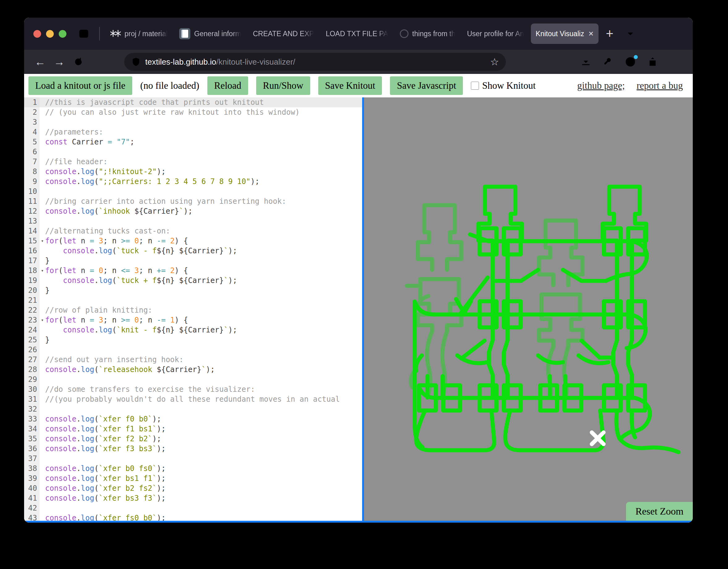 This screenshot has width=728, height=569. What do you see at coordinates (660, 86) in the screenshot?
I see `report-bug-link: report a bug` at bounding box center [660, 86].